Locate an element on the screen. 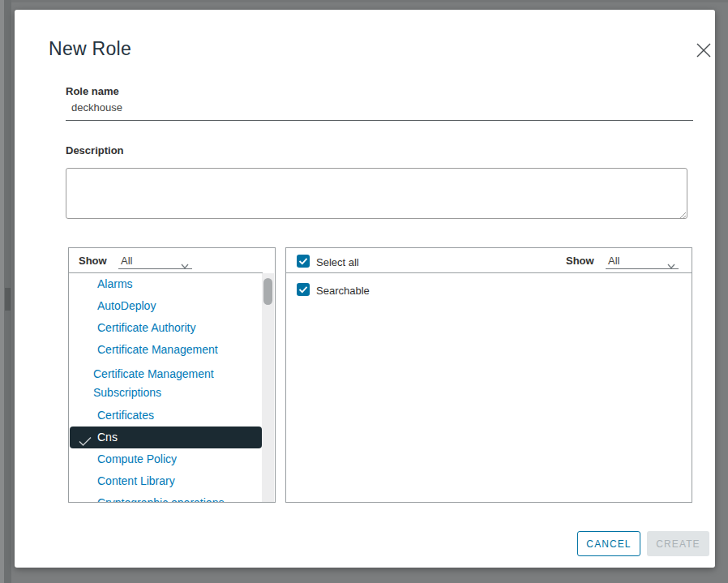 The height and width of the screenshot is (583, 728). description-textarea is located at coordinates (376, 193).